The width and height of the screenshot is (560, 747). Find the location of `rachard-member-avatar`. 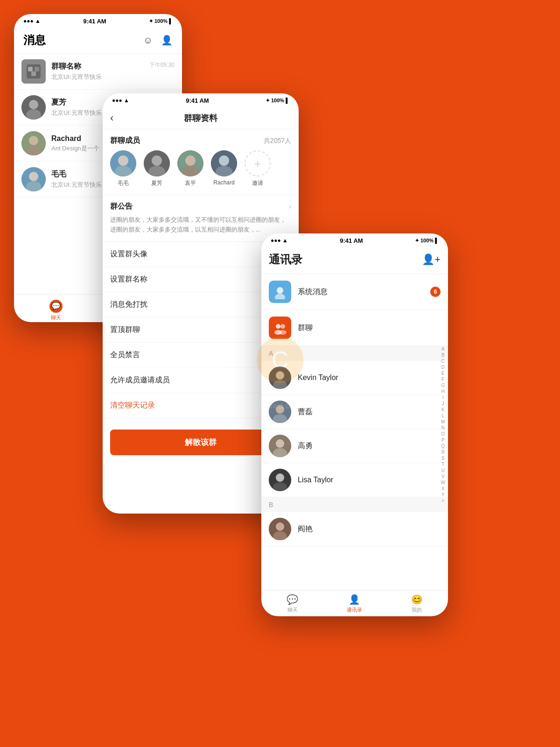

rachard-member-avatar is located at coordinates (224, 163).